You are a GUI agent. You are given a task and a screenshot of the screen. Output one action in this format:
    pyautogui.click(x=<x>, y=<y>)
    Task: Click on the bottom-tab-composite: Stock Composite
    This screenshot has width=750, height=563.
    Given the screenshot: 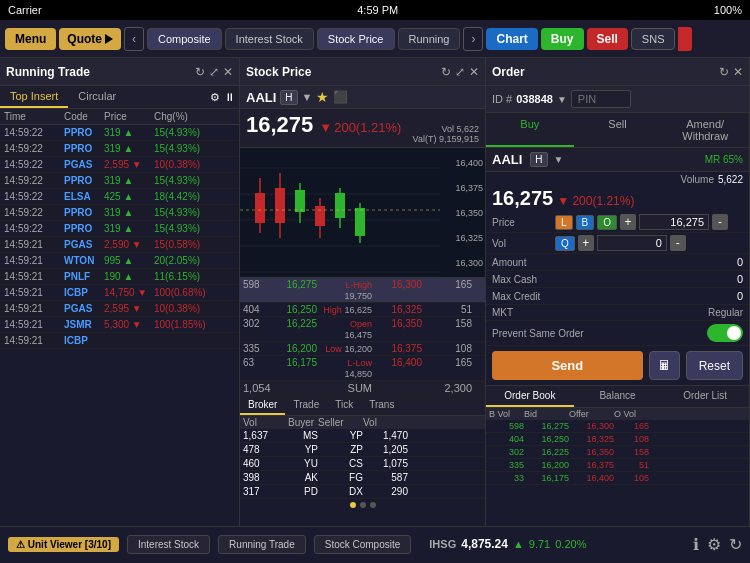 What is the action you would take?
    pyautogui.click(x=363, y=544)
    